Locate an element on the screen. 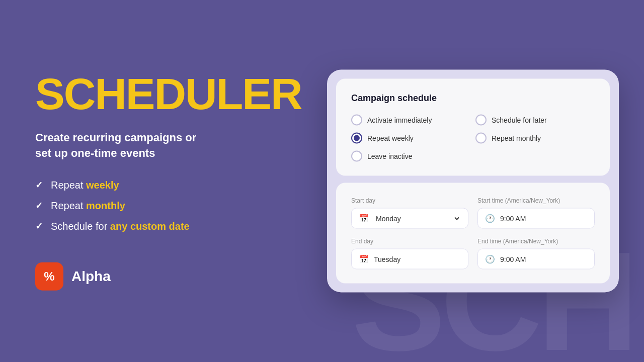  radio-schedule-later: Schedule for later is located at coordinates (535, 120).